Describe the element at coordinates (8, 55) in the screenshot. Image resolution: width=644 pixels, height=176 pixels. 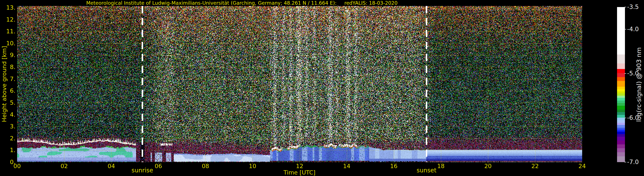
I see `y-tick-label: 9.` at that location.